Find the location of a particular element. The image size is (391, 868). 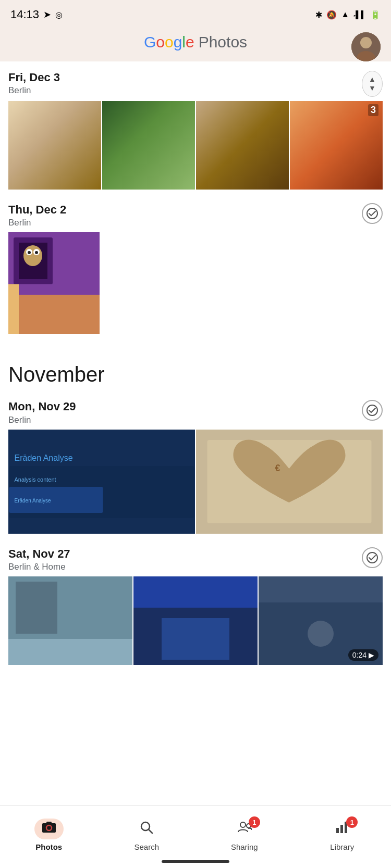

photo-image-p6: Eräden Analyse Analysis content Eräden A… is located at coordinates (102, 482).